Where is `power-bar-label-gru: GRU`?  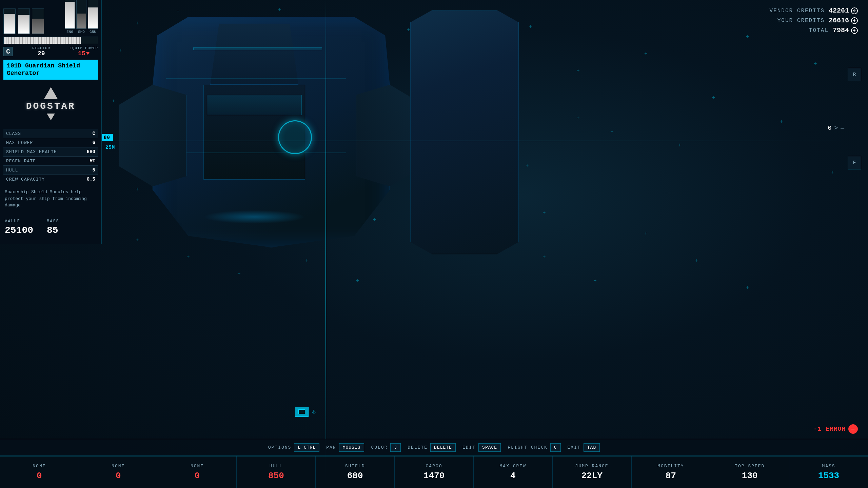 power-bar-label-gru: GRU is located at coordinates (93, 32).